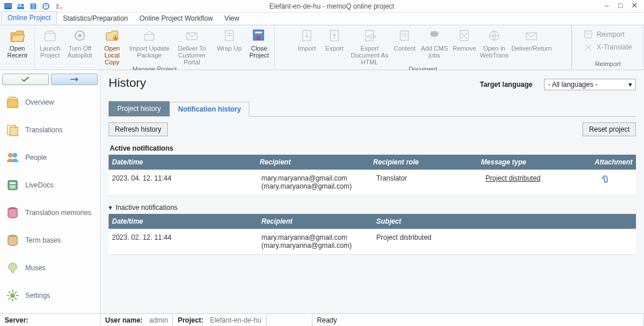 This screenshot has height=326, width=644. What do you see at coordinates (159, 320) in the screenshot?
I see `status-user-value: admin` at bounding box center [159, 320].